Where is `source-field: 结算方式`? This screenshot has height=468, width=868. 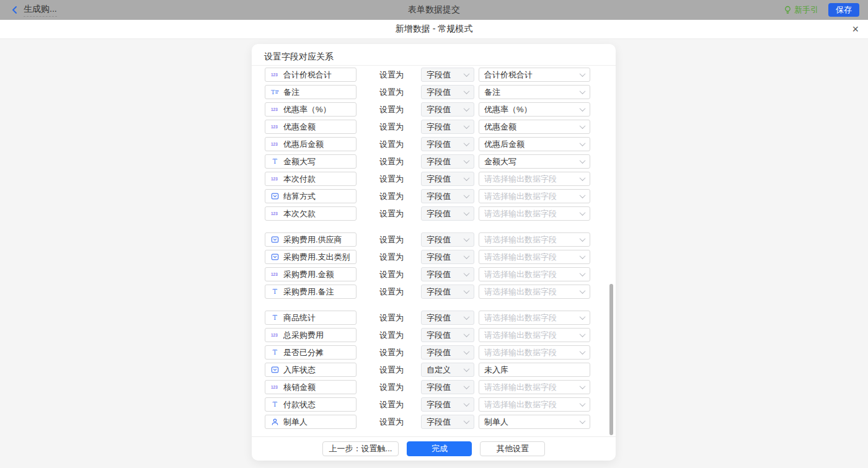 source-field: 结算方式 is located at coordinates (311, 196).